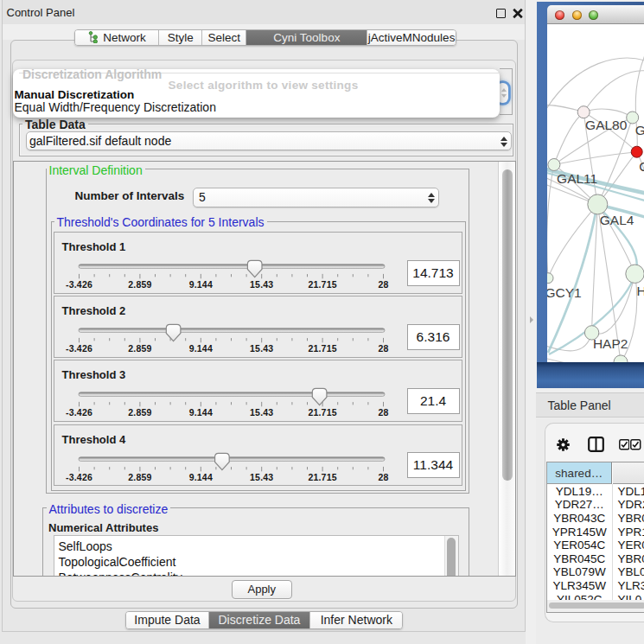 This screenshot has width=644, height=644. What do you see at coordinates (640, 290) in the screenshot?
I see `svg-text: HI` at bounding box center [640, 290].